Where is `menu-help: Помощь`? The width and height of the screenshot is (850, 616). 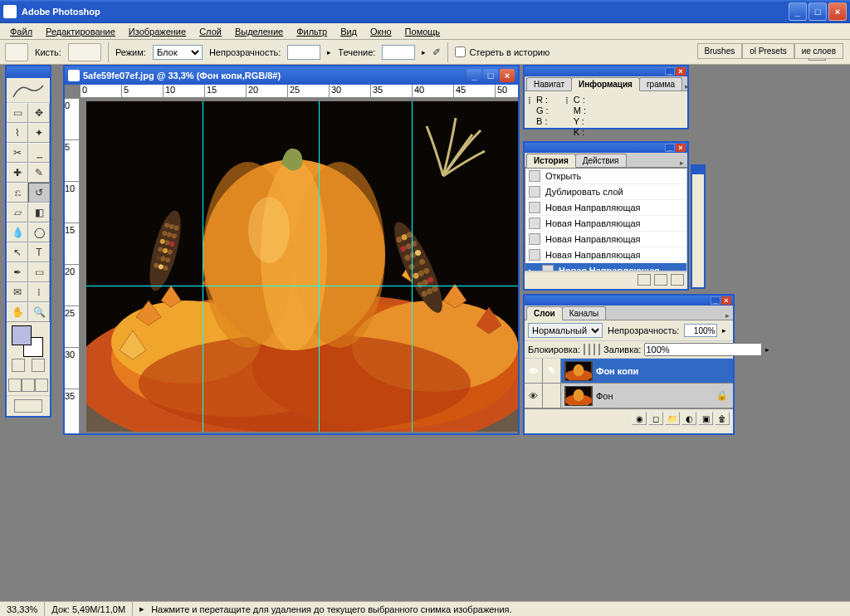 menu-help: Помощь is located at coordinates (423, 32).